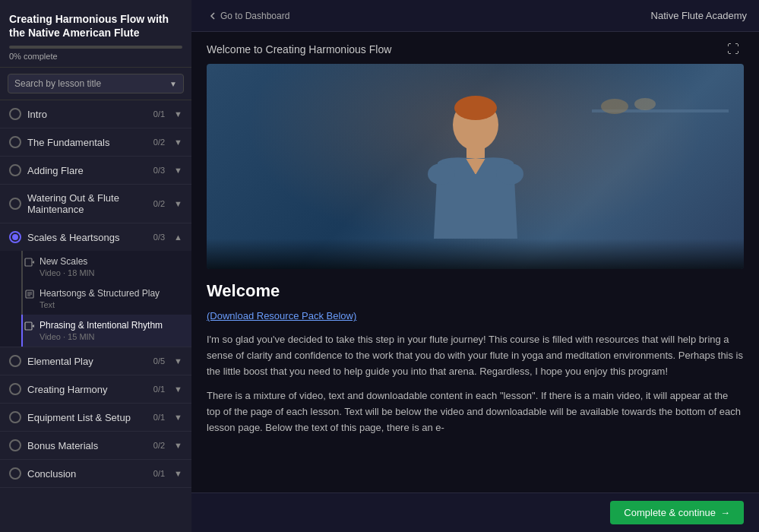  Describe the element at coordinates (96, 445) in the screenshot. I see `section-bonus-materials: Bonus Materials 0/2 ▼` at that location.